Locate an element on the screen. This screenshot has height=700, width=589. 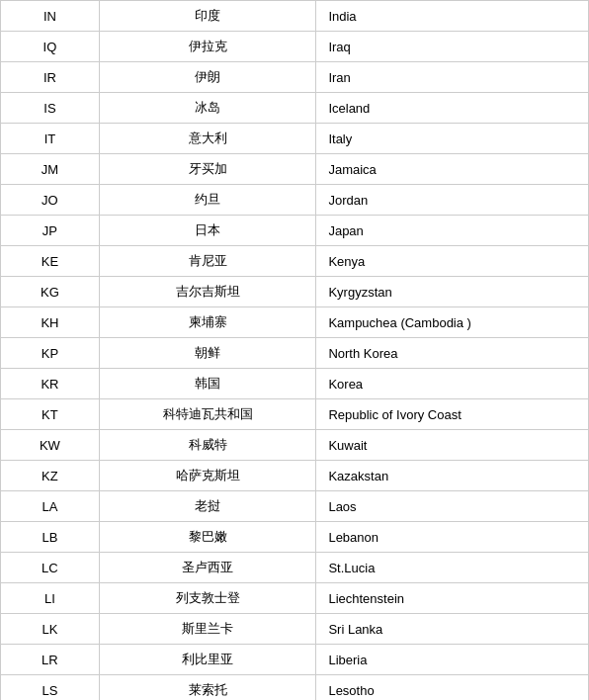
country-english: Kenya is located at coordinates (453, 261).